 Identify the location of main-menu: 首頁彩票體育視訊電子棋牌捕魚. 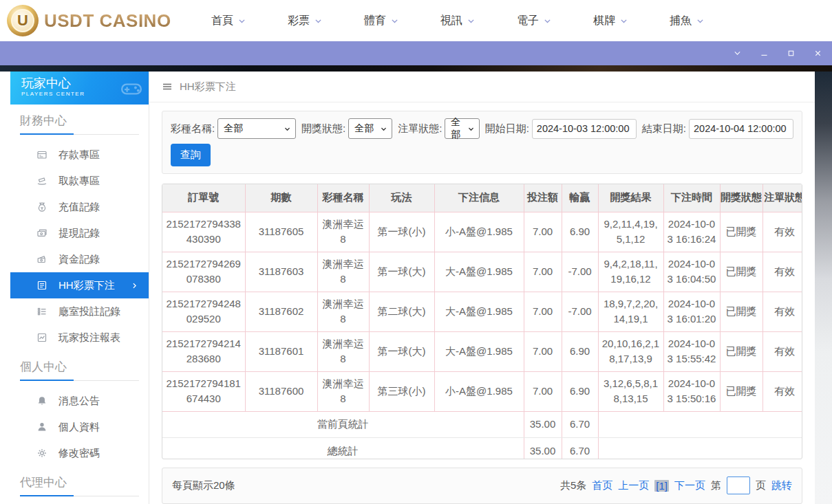
(458, 21).